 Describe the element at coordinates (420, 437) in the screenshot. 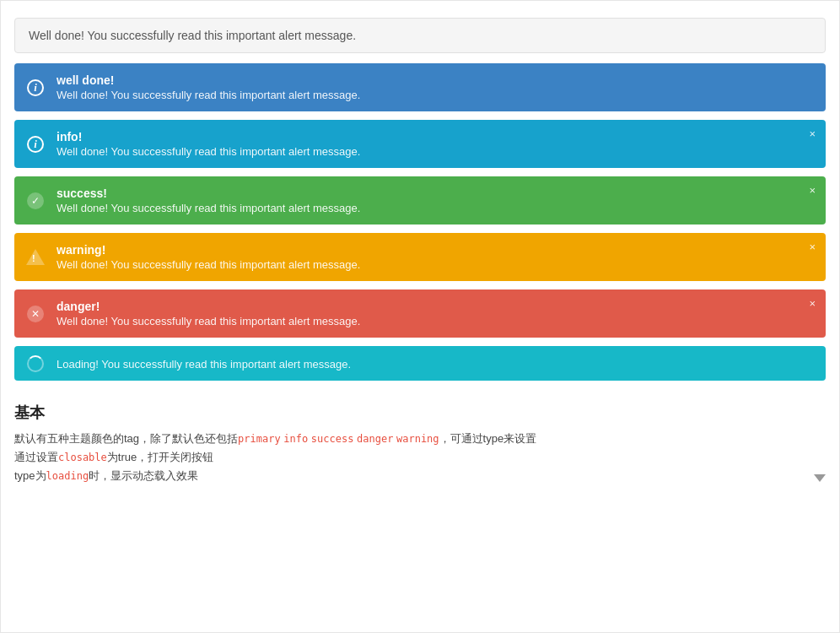

I see `section-footer: 基本 默认有五种主题颜色的tag，除了默认色还包括primary info su…` at that location.